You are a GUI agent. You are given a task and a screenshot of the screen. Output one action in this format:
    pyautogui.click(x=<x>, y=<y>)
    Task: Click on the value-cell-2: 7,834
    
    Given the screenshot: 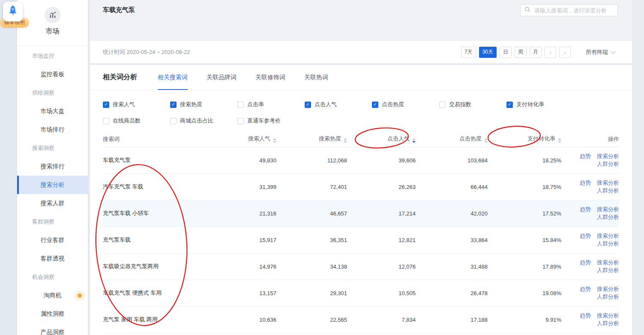 What is the action you would take?
    pyautogui.click(x=381, y=320)
    